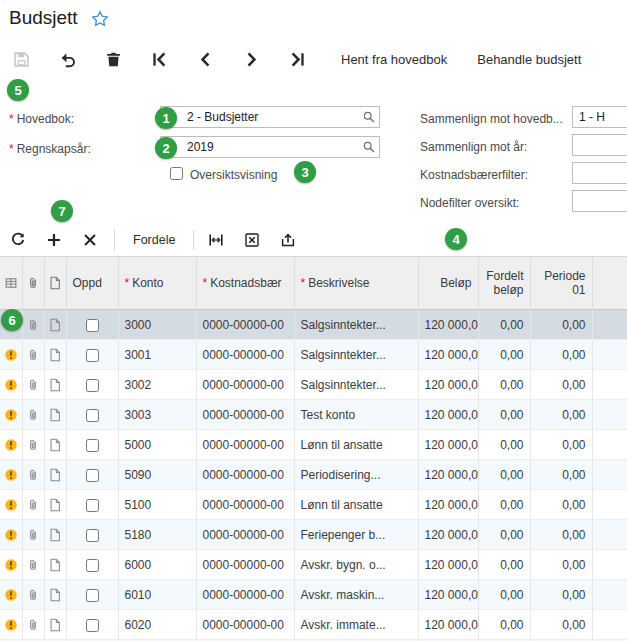  What do you see at coordinates (314, 505) in the screenshot?
I see `table-row: 5100 0000-00000-00 Lønn til ansatte 120 …` at bounding box center [314, 505].